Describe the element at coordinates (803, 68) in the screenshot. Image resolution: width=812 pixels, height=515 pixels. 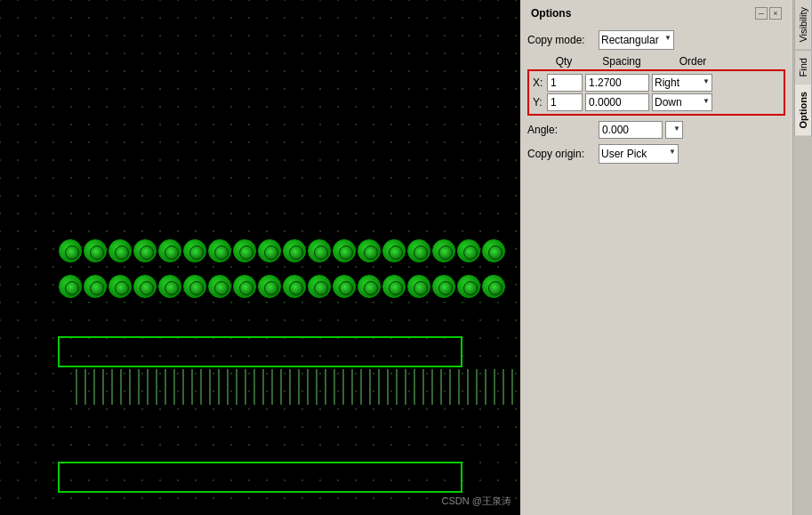
I see `find-tab: Find` at that location.